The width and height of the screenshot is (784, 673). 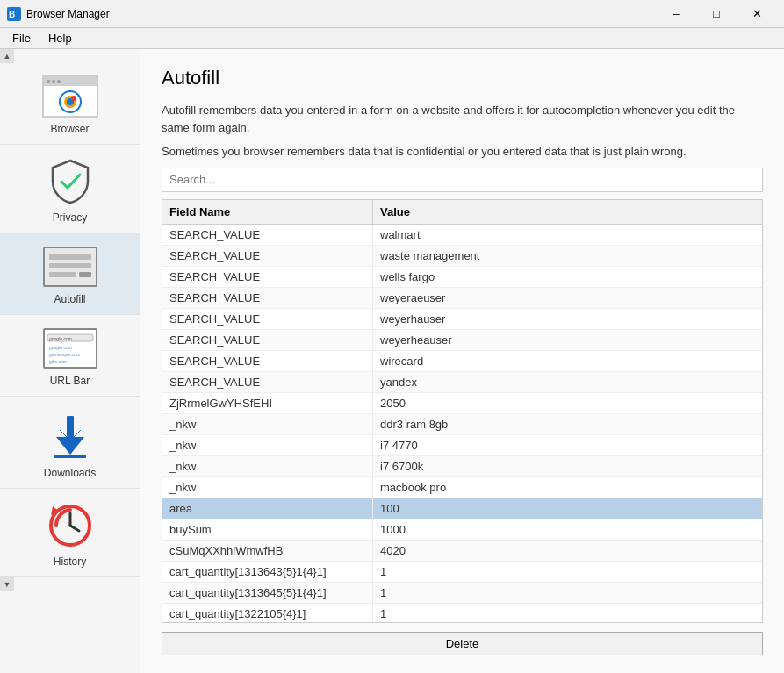 I want to click on table-row: _nkw ddr3 ram 8gb, so click(x=462, y=425).